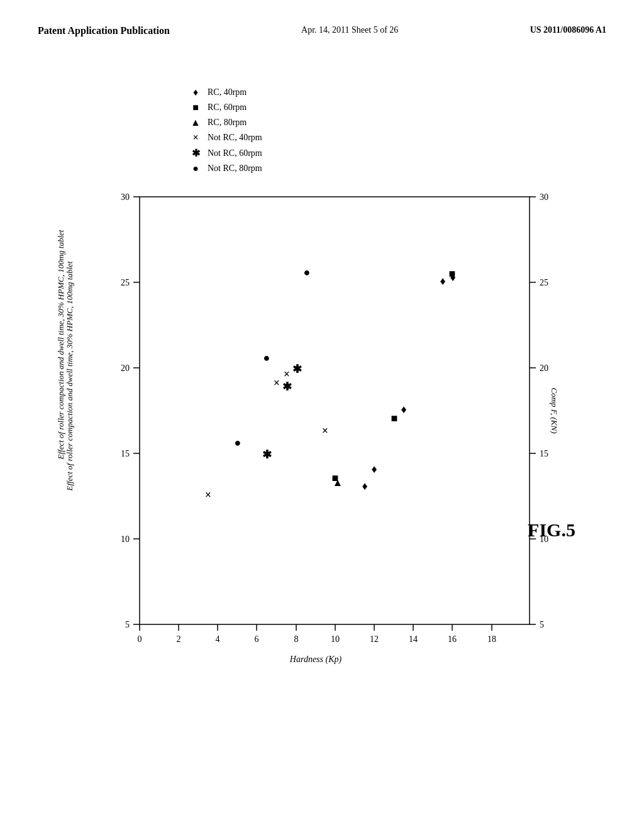 This screenshot has height=830, width=644. Describe the element at coordinates (196, 169) in the screenshot. I see `legend-symbol-notrc80: ●` at that location.